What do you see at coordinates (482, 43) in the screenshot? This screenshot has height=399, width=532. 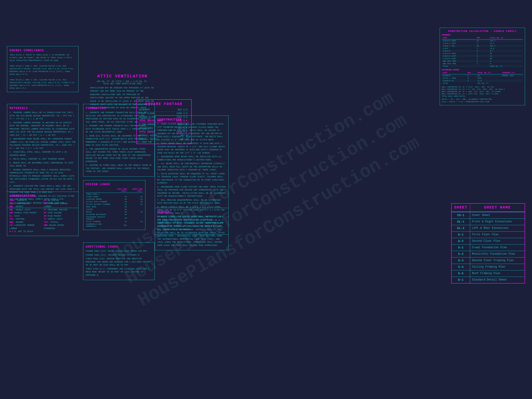 I see `window-row: 3/0x3/4 CSMT.222.8` at bounding box center [482, 43].